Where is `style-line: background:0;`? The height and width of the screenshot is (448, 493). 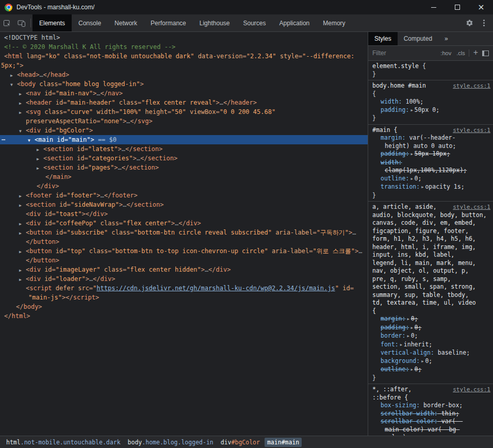 style-line: background:0; is located at coordinates (432, 362).